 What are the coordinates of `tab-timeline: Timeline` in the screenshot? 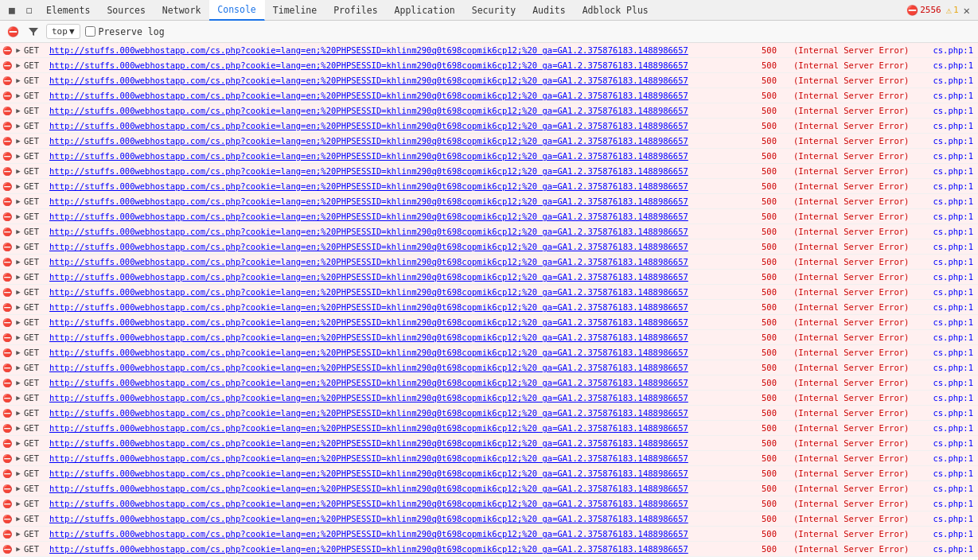 It's located at (295, 10).